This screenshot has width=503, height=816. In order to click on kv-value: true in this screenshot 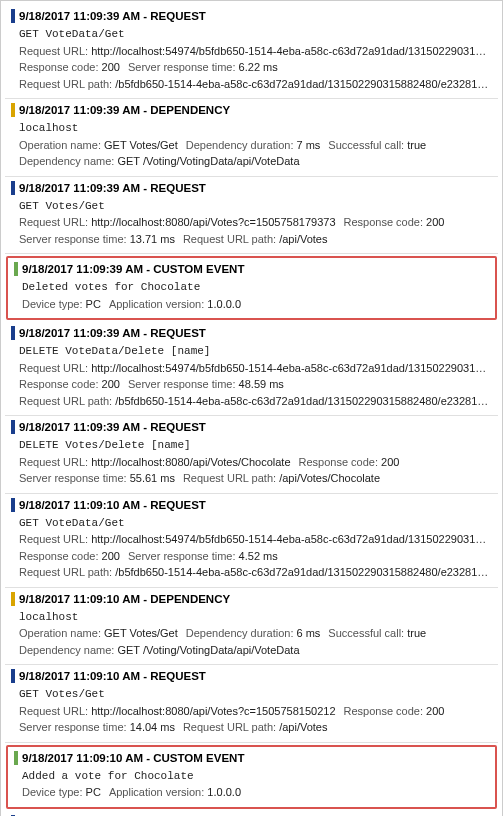, I will do `click(416, 145)`.